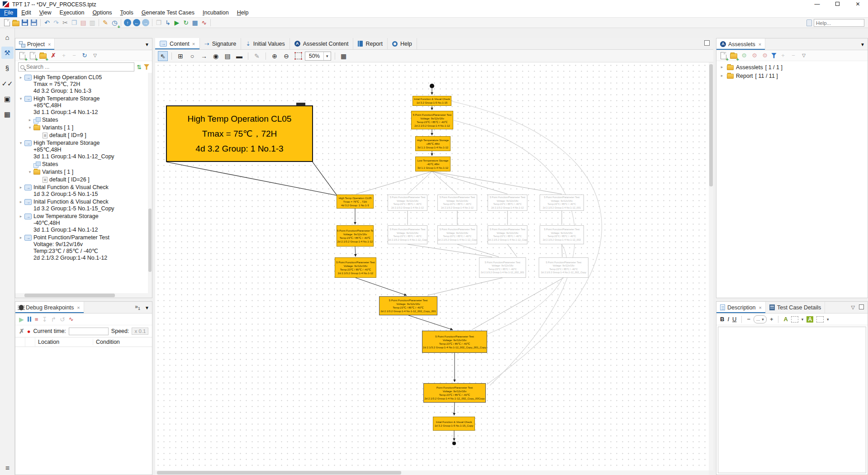 This screenshot has width=868, height=475. Describe the element at coordinates (792, 400) in the screenshot. I see `description-text-area` at that location.